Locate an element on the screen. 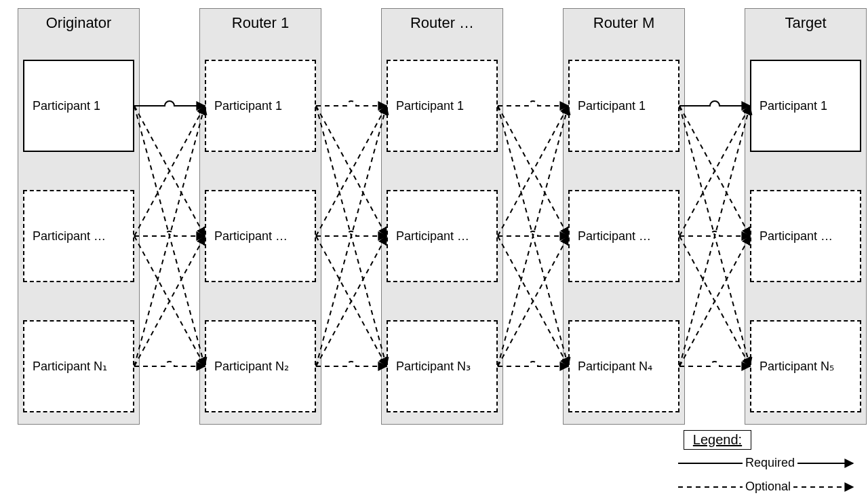 Image resolution: width=868 pixels, height=504 pixels. column-title: Router M is located at coordinates (624, 23).